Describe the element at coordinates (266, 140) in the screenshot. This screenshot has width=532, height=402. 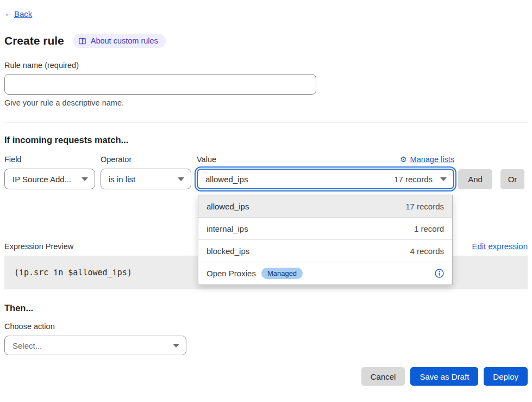
I see `match-heading: If incoming requests match...` at that location.